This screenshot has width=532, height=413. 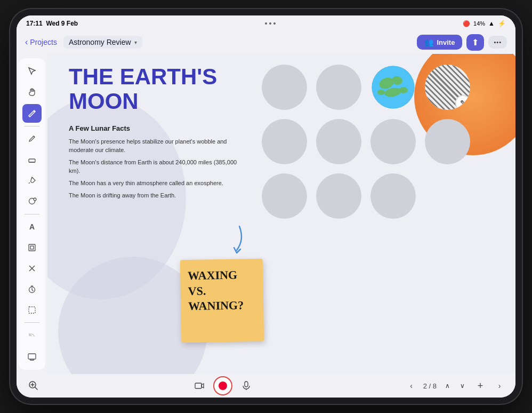 What do you see at coordinates (32, 227) in the screenshot?
I see `svg-text: A` at bounding box center [32, 227].